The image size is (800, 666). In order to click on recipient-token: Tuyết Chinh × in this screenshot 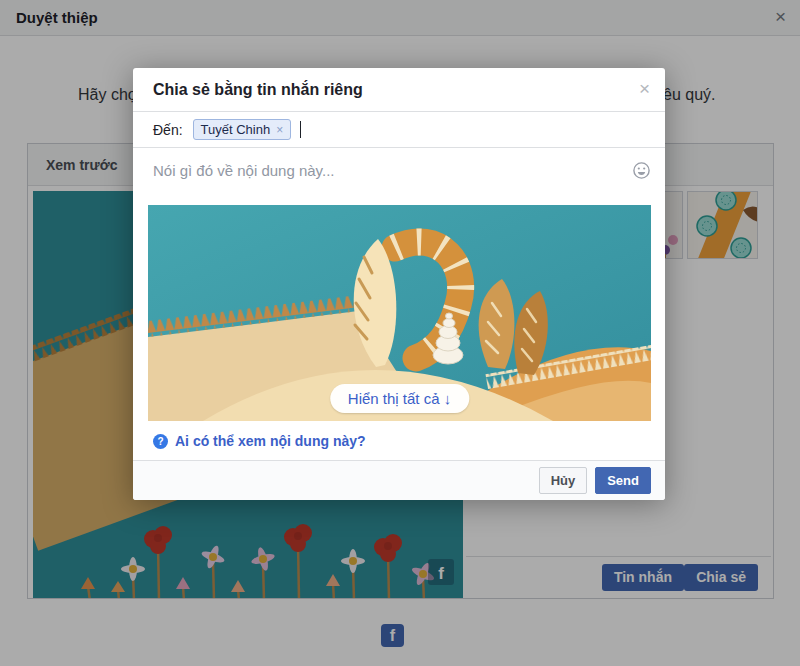, I will do `click(242, 130)`.